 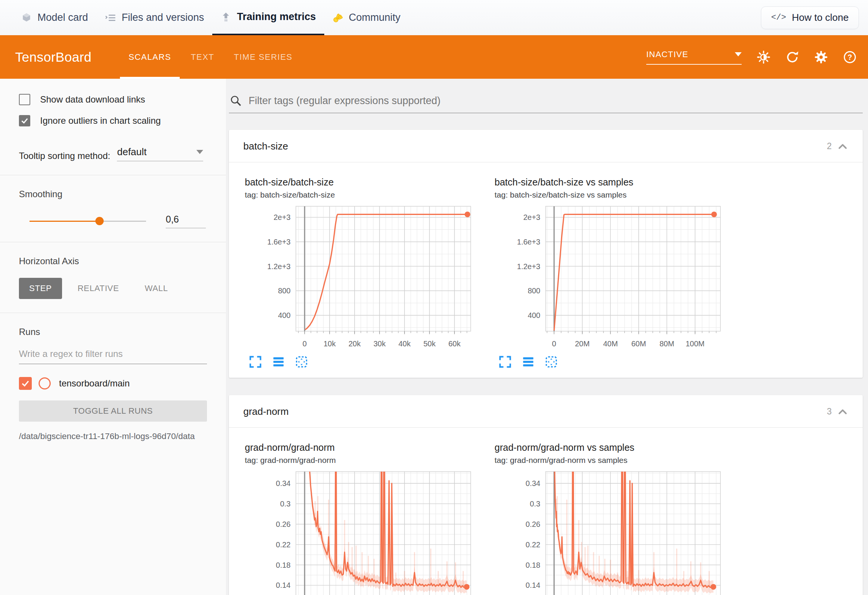 What do you see at coordinates (751, 57) in the screenshot?
I see `tensorboard-header-actions: INACTIVE ?` at bounding box center [751, 57].